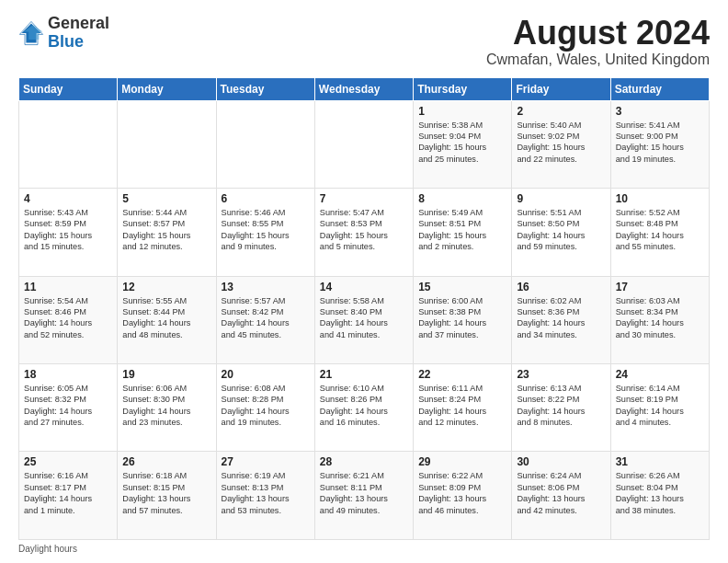 The height and width of the screenshot is (563, 728). Describe the element at coordinates (660, 136) in the screenshot. I see `day-info-line: Sunset: 9:00 PM` at that location.